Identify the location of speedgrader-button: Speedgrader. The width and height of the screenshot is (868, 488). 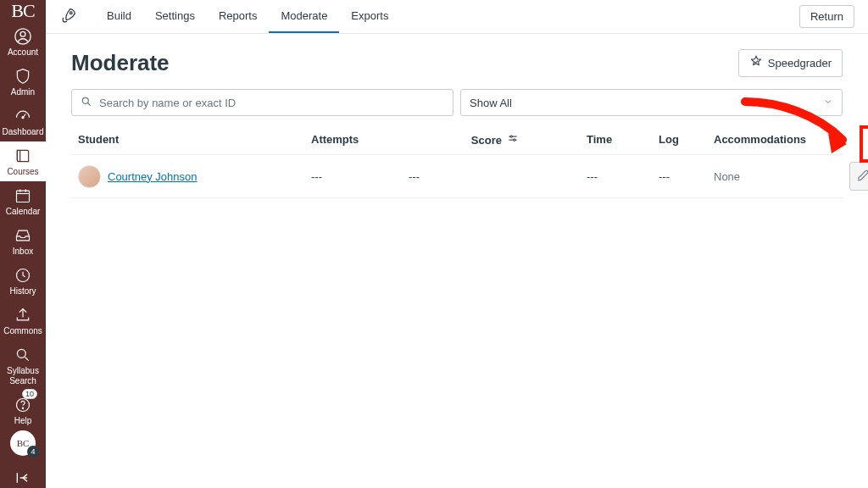
(790, 63).